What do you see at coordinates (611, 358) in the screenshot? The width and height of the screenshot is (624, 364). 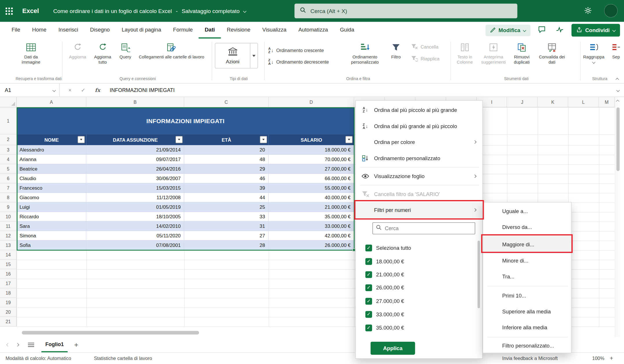 I see `zoom-in-button: +` at bounding box center [611, 358].